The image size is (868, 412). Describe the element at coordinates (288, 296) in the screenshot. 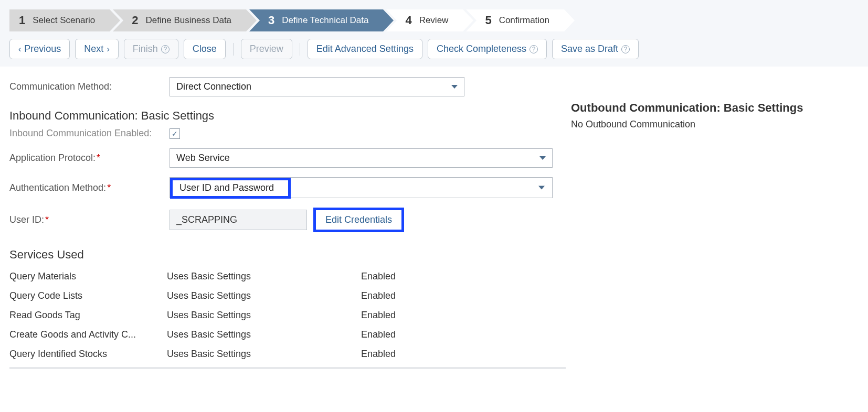

I see `table-row: Query Code Lists Uses Basic Settings Ena…` at that location.